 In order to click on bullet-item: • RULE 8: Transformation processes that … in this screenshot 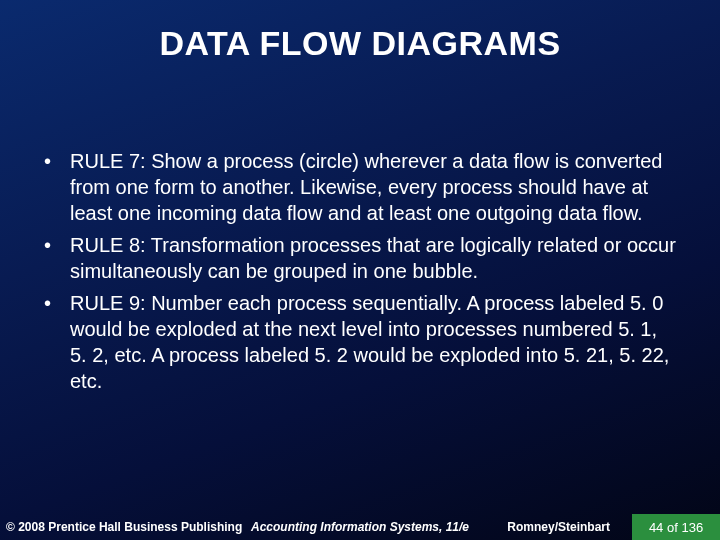, I will do `click(360, 258)`.